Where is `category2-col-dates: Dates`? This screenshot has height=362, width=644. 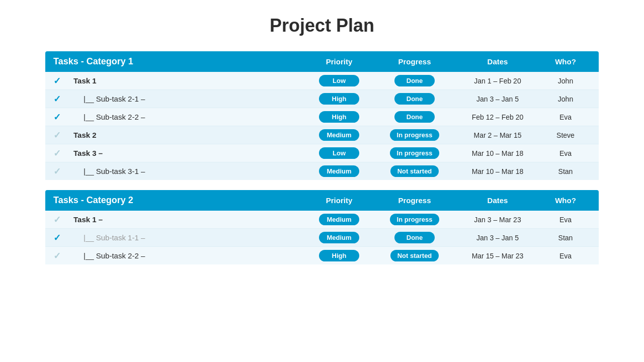 category2-col-dates: Dates is located at coordinates (498, 200).